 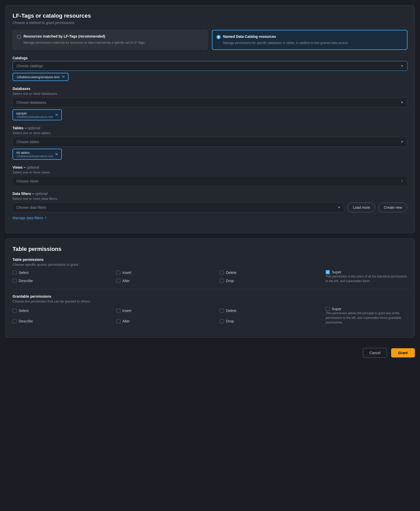 What do you see at coordinates (210, 66) in the screenshot?
I see `catalogs-dropdown: Choose catalogs ▼` at bounding box center [210, 66].